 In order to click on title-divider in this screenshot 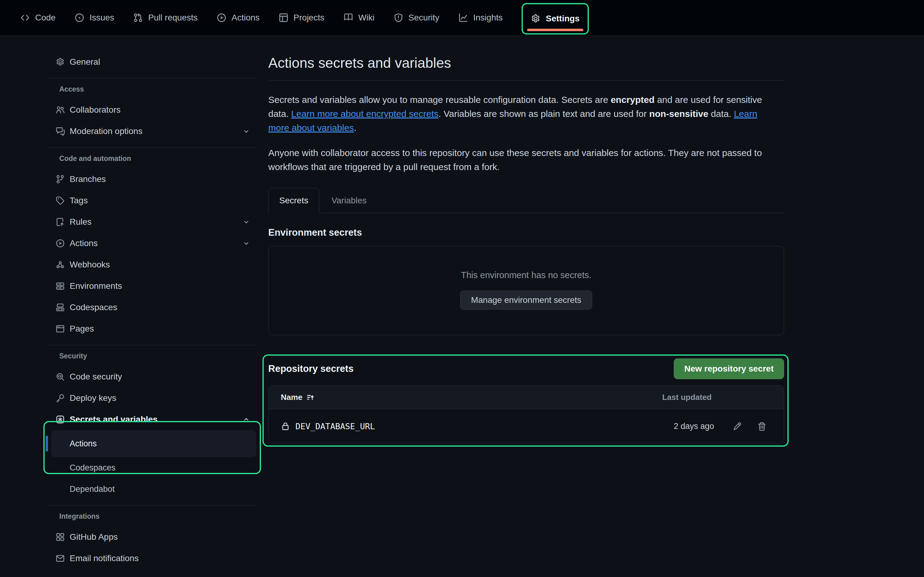, I will do `click(526, 80)`.